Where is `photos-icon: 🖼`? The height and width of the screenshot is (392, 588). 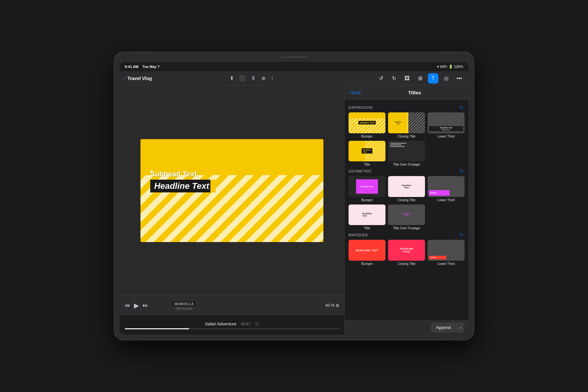 photos-icon: 🖼 is located at coordinates (407, 78).